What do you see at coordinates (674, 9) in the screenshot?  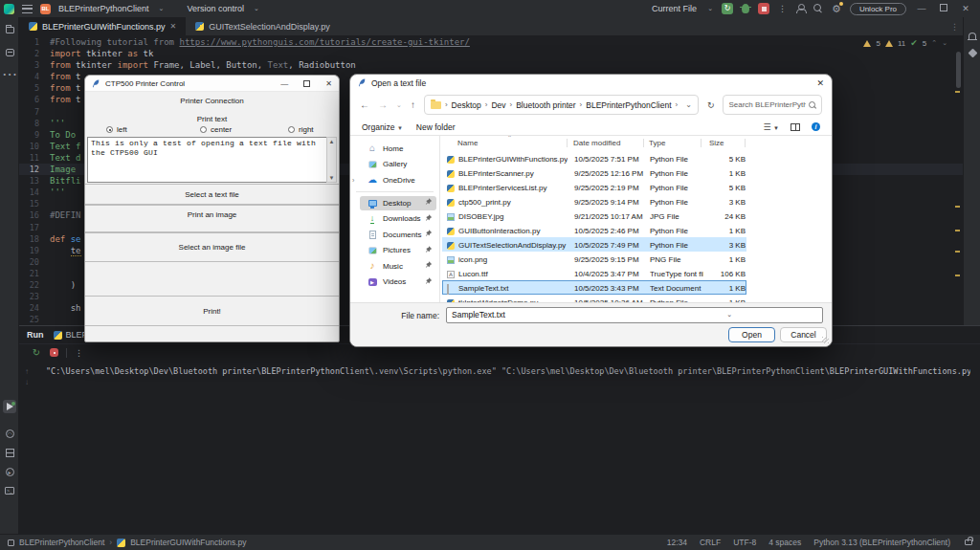 I see `run-config-selector: Current File` at bounding box center [674, 9].